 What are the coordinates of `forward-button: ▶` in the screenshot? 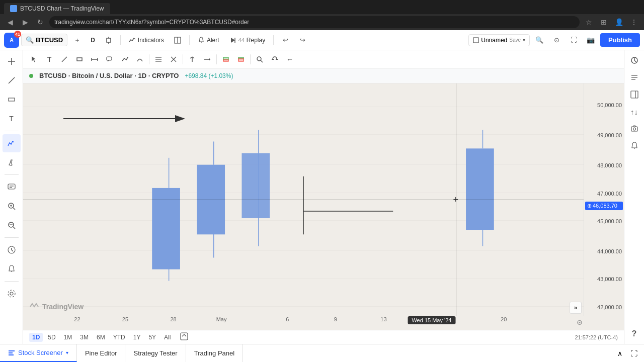 It's located at (25, 22).